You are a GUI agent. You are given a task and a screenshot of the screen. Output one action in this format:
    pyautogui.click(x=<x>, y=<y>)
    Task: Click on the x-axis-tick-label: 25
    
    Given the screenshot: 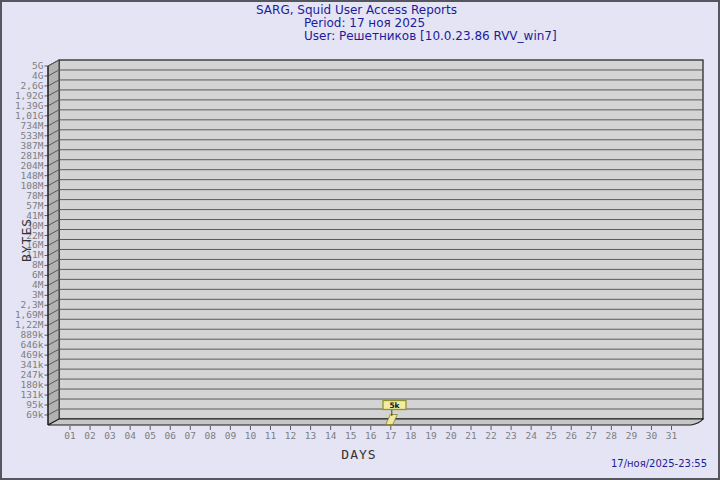 What is the action you would take?
    pyautogui.click(x=550, y=436)
    